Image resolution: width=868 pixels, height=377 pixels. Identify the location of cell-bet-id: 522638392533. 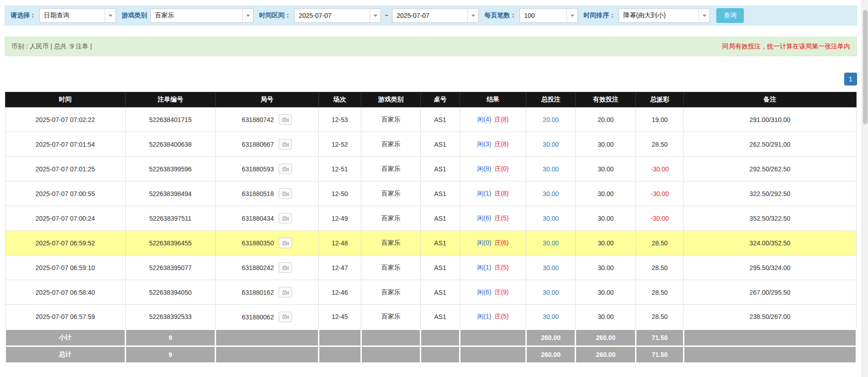
(170, 317).